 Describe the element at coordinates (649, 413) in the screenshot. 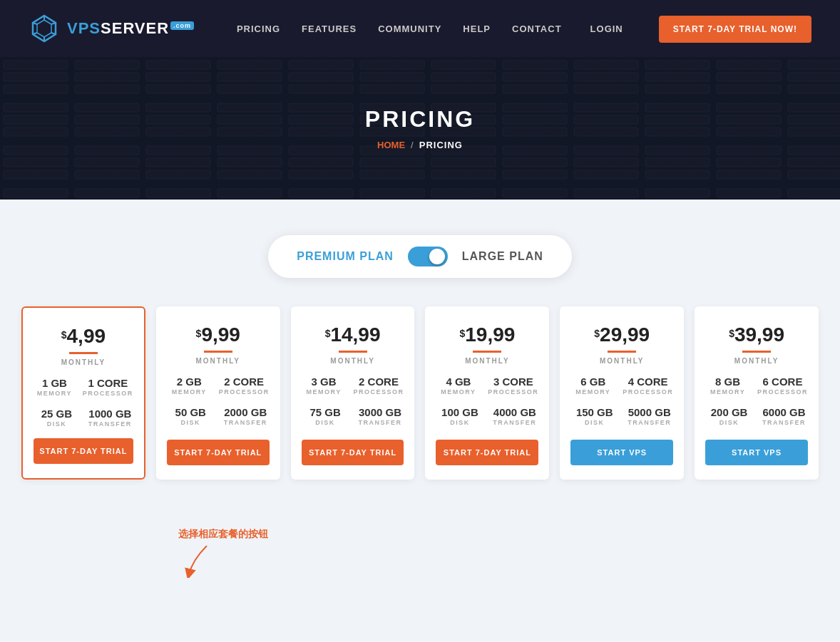

I see `transfer-value: 5000 GB` at that location.